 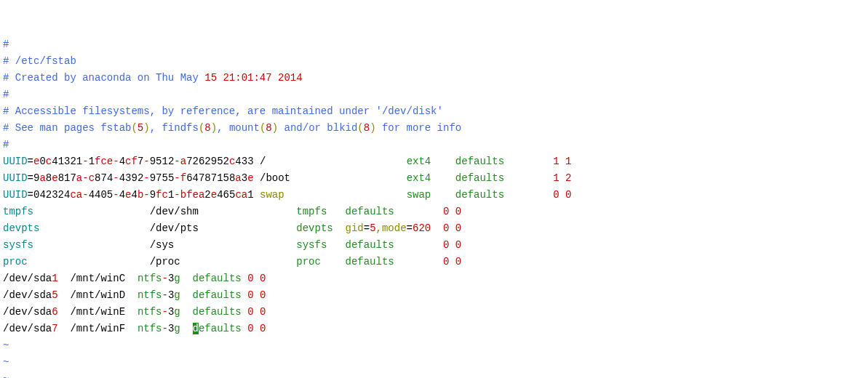 I want to click on cursor: d, so click(x=196, y=329).